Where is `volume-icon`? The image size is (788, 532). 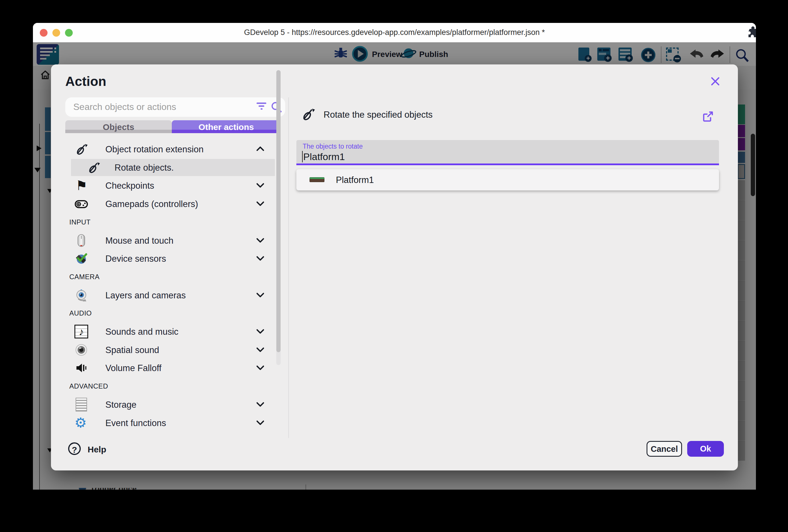
volume-icon is located at coordinates (81, 368).